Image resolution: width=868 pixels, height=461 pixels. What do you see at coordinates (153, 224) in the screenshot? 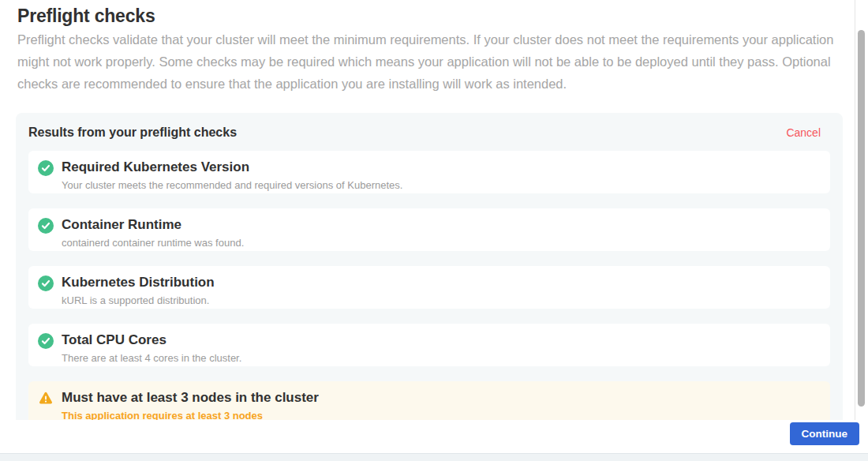
I see `check-title: Container Runtime` at bounding box center [153, 224].